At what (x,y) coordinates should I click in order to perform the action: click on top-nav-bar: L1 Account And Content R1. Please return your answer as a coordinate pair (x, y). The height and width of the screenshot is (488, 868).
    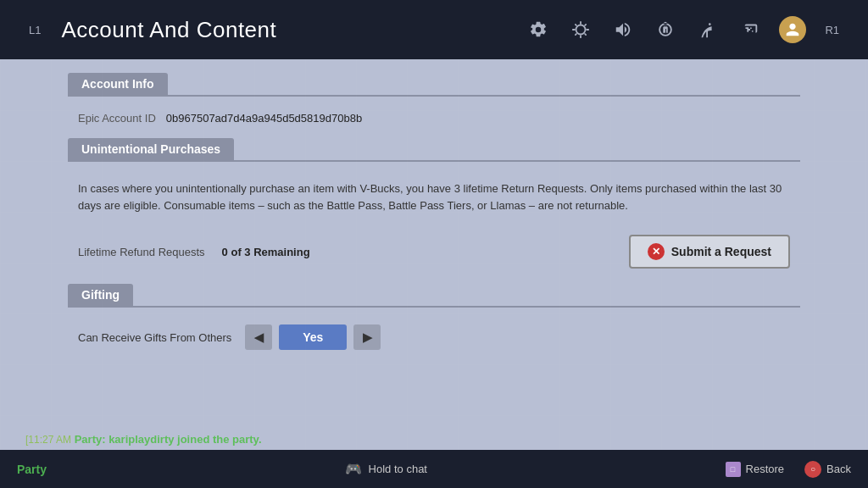
    Looking at the image, I should click on (434, 30).